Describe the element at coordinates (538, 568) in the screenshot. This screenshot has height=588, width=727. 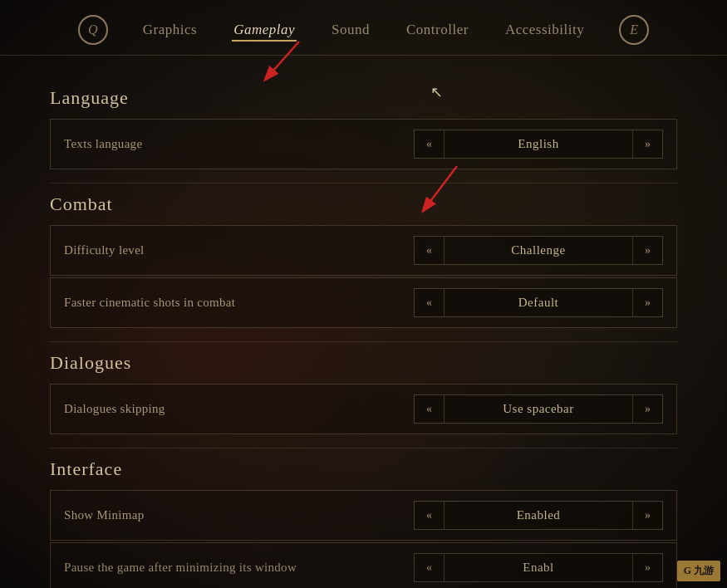
I see `pause-minimize-value: Enabl` at that location.